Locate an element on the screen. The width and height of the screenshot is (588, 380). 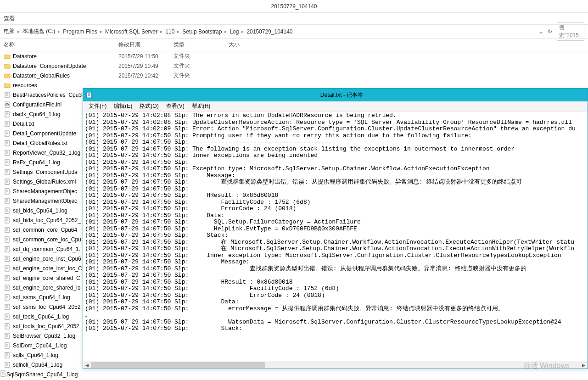
menu-item: 文件(F) is located at coordinates (97, 106).